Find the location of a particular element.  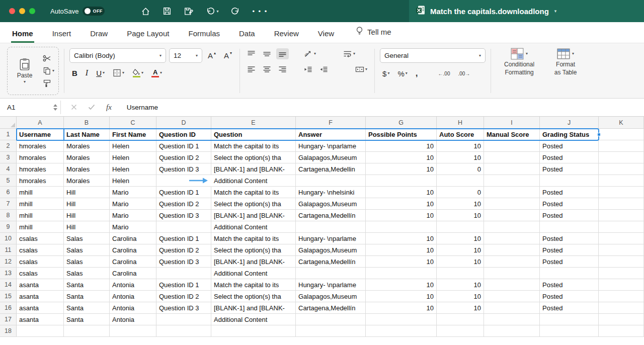

cell-J15: Posted is located at coordinates (570, 297).